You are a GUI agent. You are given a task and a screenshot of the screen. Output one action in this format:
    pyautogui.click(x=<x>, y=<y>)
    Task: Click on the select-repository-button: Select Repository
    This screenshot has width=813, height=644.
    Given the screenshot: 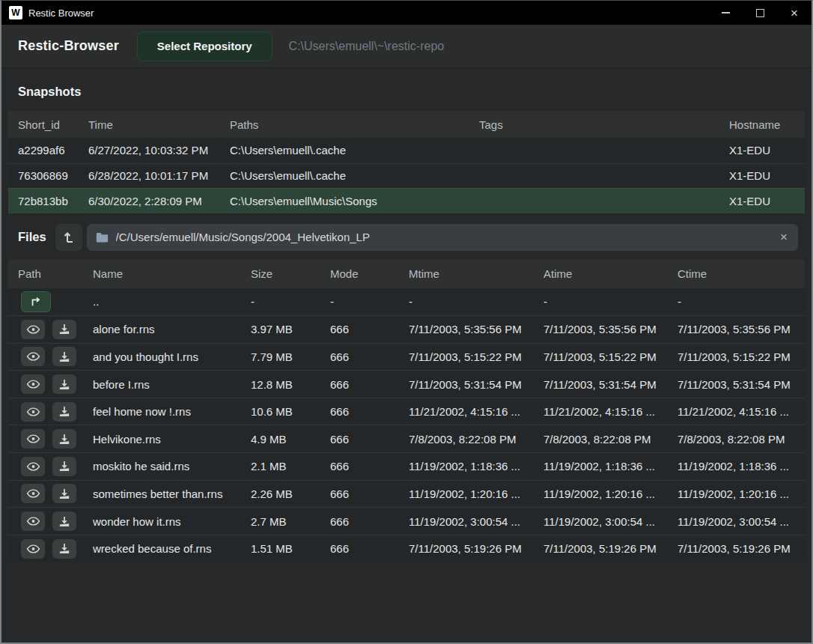 What is the action you would take?
    pyautogui.click(x=205, y=46)
    